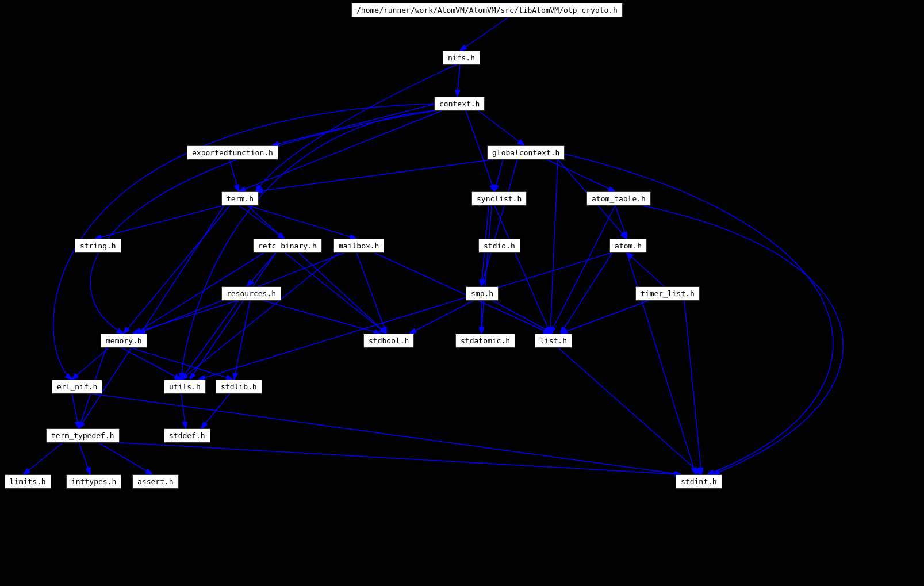 The image size is (924, 586). Describe the element at coordinates (77, 386) in the screenshot. I see `node-erl-nif: erl_nif.h` at that location.